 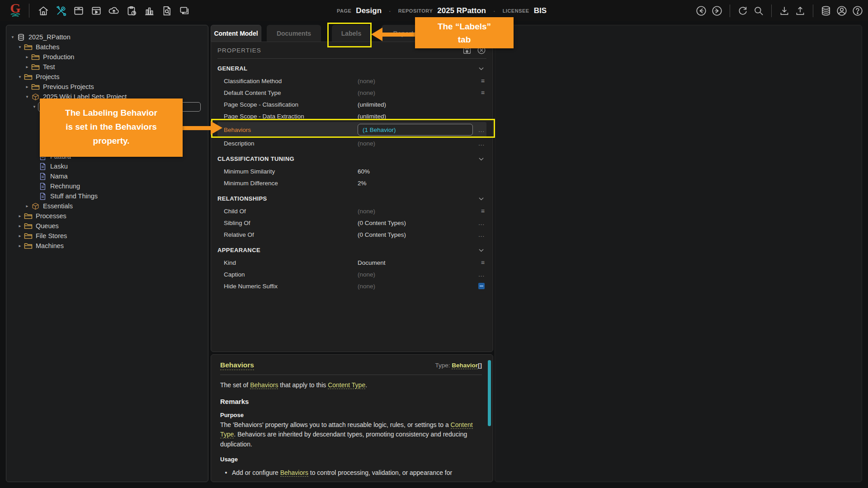 I want to click on labels-tab-highlight-rect, so click(x=349, y=35).